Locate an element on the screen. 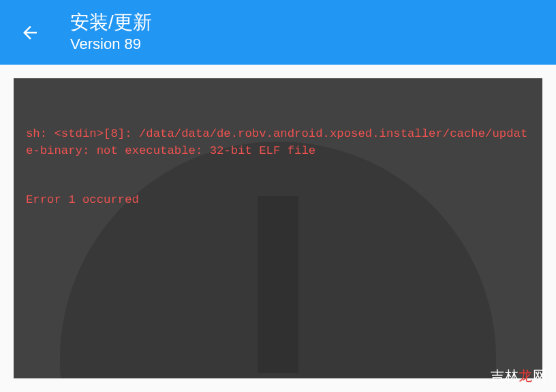 This screenshot has width=556, height=392. watermark-highlight: 龙 is located at coordinates (525, 376).